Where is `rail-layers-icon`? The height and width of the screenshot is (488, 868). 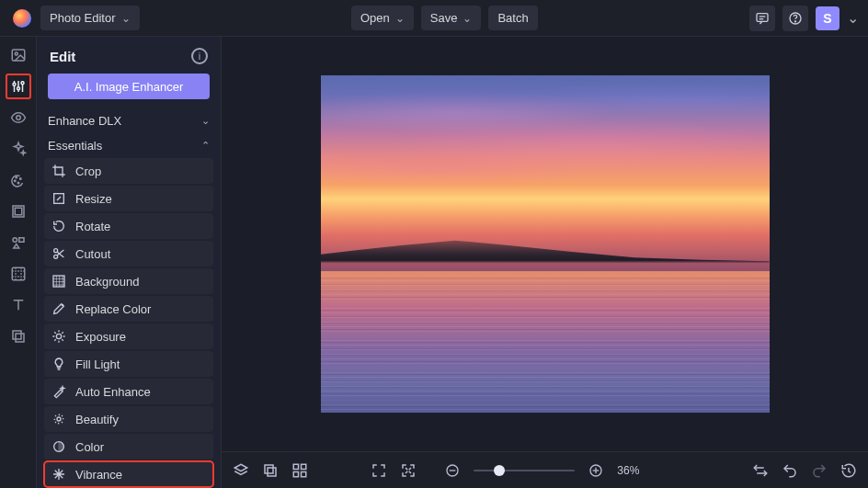 rail-layers-icon is located at coordinates (18, 336).